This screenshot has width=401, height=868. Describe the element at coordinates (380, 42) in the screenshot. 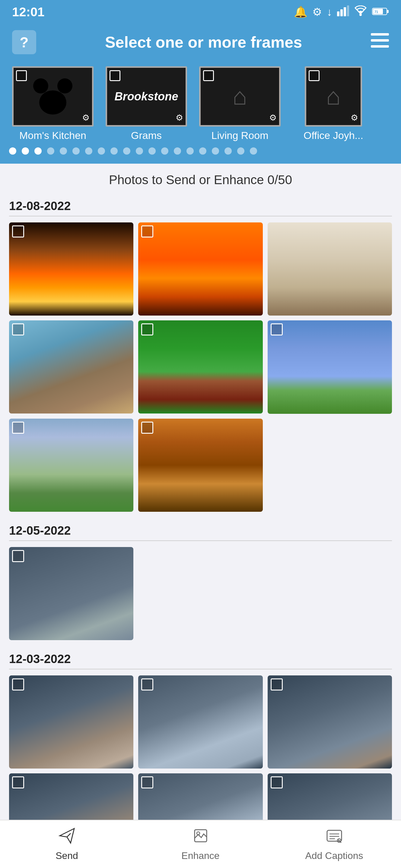

I see `menu-button` at that location.